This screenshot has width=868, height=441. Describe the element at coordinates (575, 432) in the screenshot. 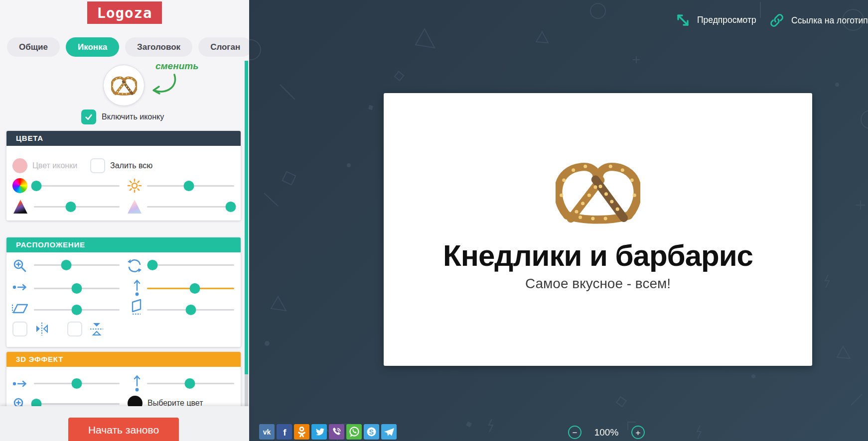

I see `zoom-out-button: −` at that location.